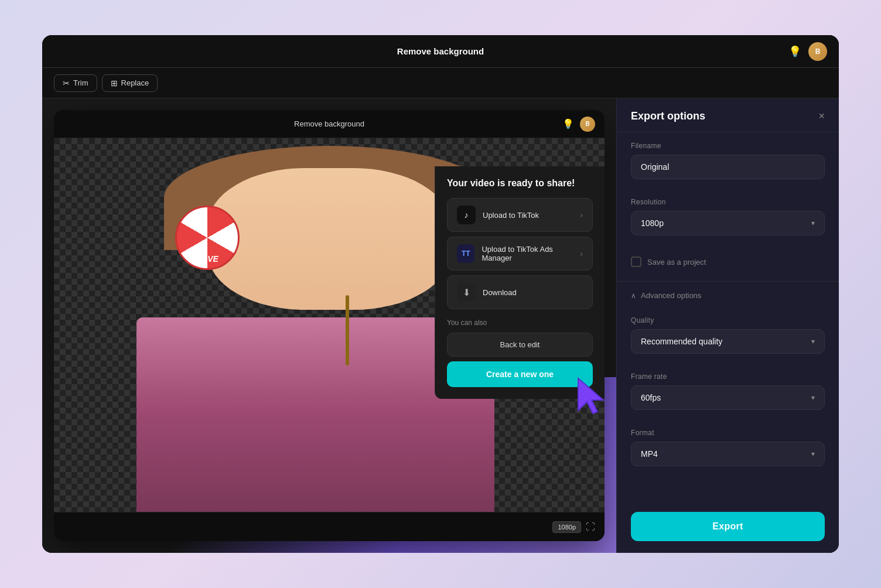 The width and height of the screenshot is (881, 588). What do you see at coordinates (649, 454) in the screenshot?
I see `format-value: MP4` at bounding box center [649, 454].